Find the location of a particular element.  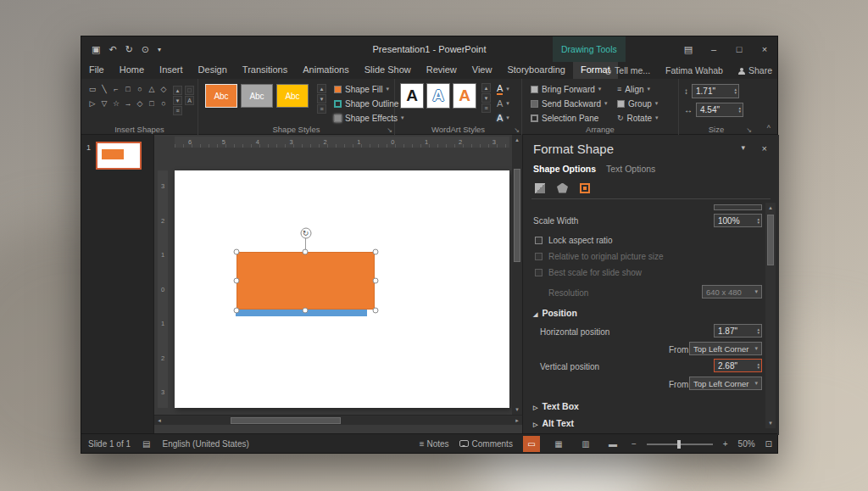

tab-shape-options: Shape Options is located at coordinates (565, 169).